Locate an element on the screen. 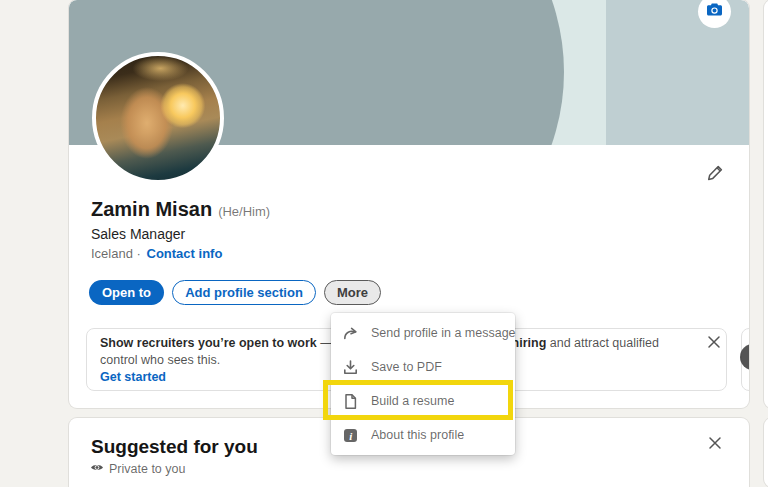 This screenshot has width=768, height=487. open-to-work-line1: Show recruiters you’re open to work — yo… is located at coordinates (228, 344).